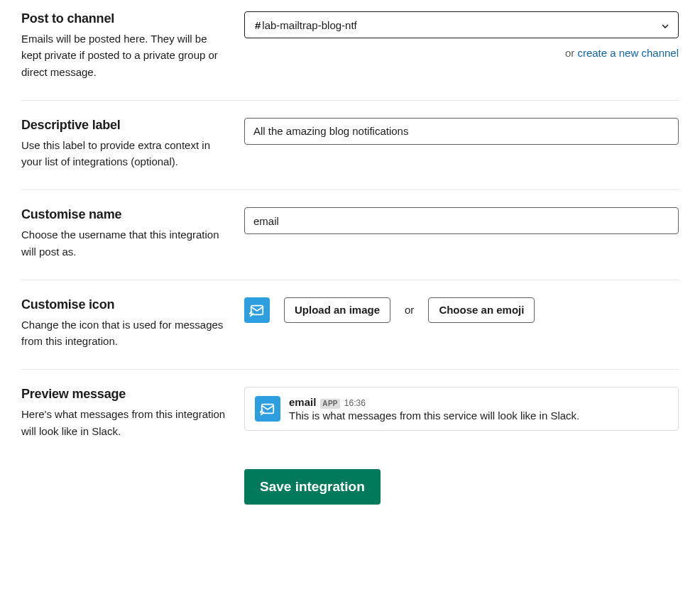  Describe the element at coordinates (572, 53) in the screenshot. I see `or-text: or` at that location.